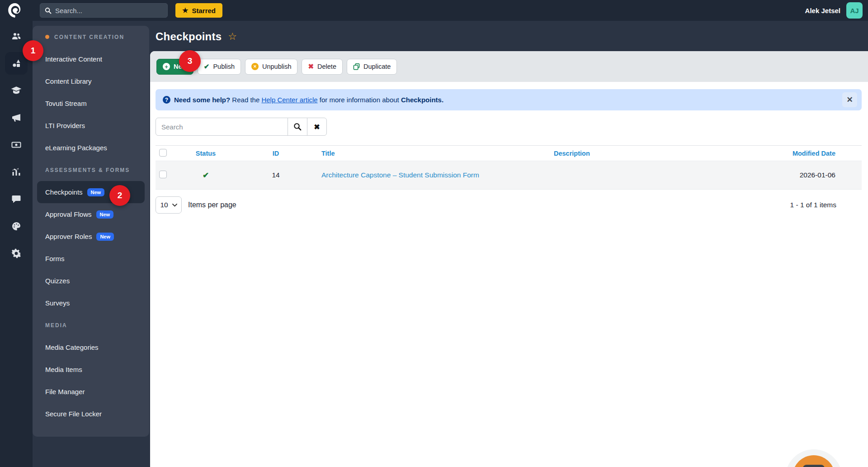 The image size is (868, 467). What do you see at coordinates (190, 61) in the screenshot?
I see `annotation-badge-3: 3` at bounding box center [190, 61].